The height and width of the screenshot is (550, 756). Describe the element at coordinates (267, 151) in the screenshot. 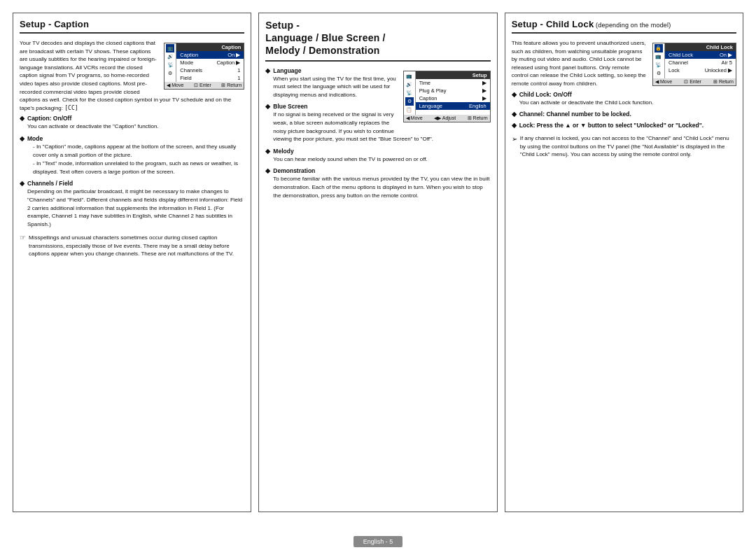

I see `diamond-icon-melody: ◆` at that location.